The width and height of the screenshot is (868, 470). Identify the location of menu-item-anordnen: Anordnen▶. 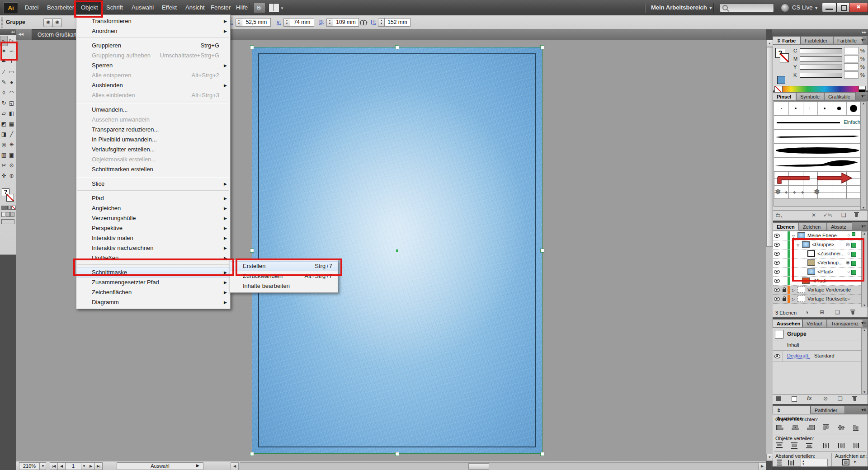
(153, 31).